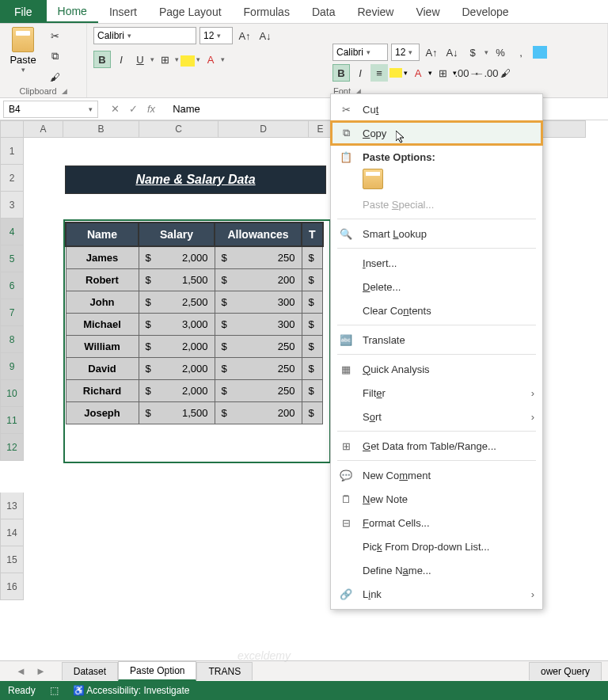  I want to click on underline-button: U, so click(140, 59).